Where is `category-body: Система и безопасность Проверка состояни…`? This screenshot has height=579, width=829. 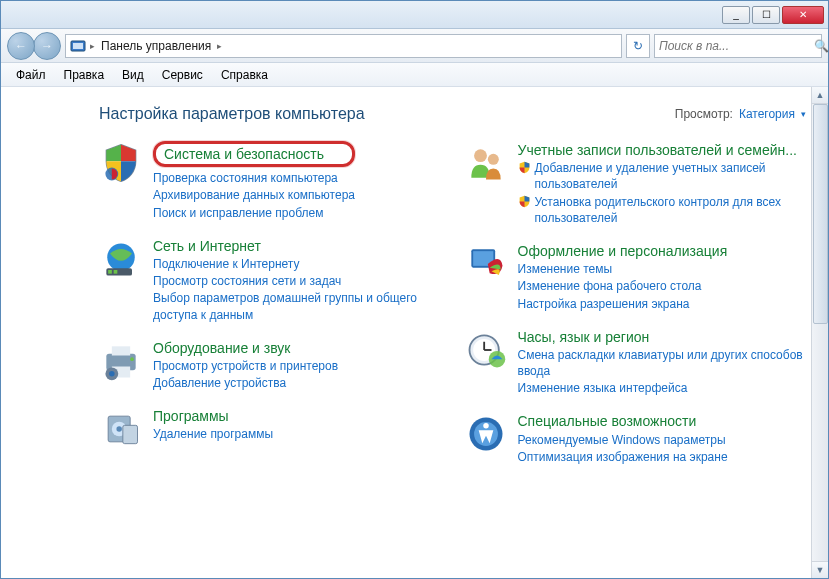 category-body: Система и безопасность Проверка состояни… is located at coordinates (254, 181).